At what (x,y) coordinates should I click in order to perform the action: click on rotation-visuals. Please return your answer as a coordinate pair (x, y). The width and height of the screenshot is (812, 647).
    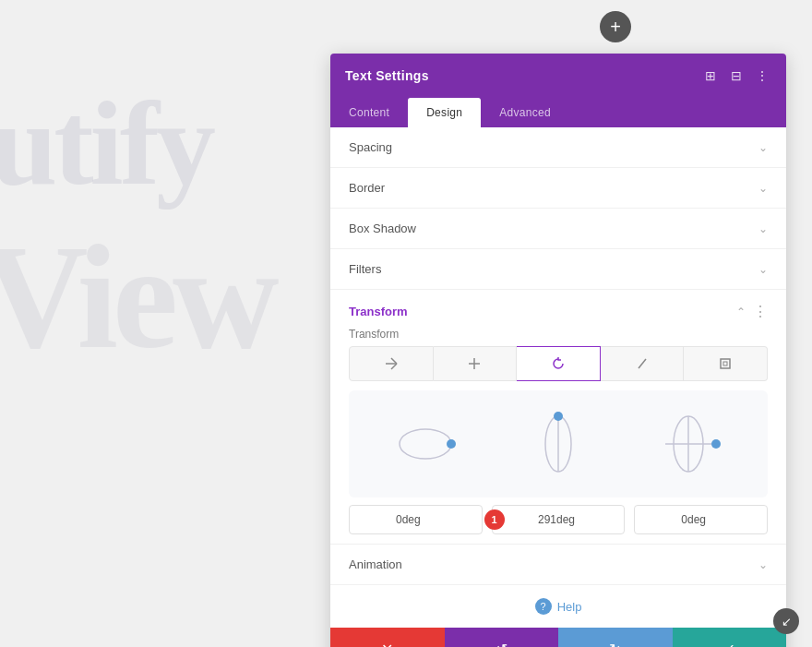
    Looking at the image, I should click on (558, 444).